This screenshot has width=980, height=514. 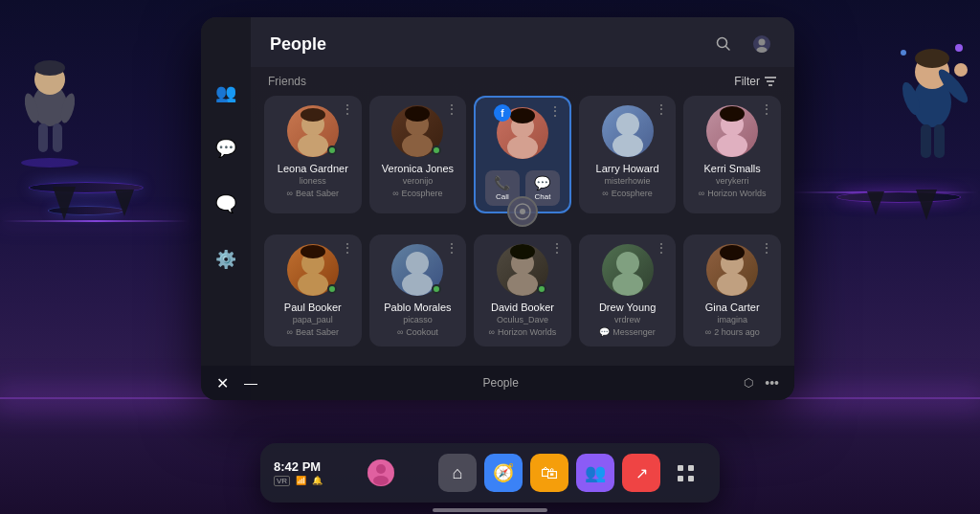 I want to click on card-menu-pablo: ⋮, so click(x=452, y=248).